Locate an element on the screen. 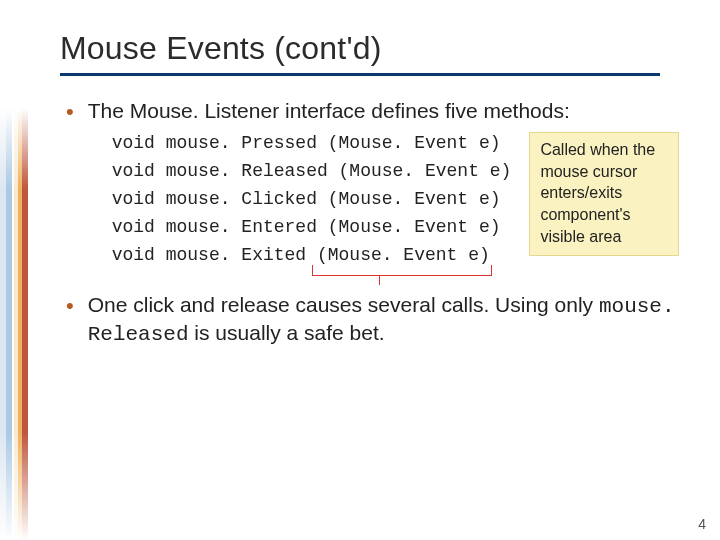  bullet-item-2: • One click and release causes several c… is located at coordinates (375, 320).